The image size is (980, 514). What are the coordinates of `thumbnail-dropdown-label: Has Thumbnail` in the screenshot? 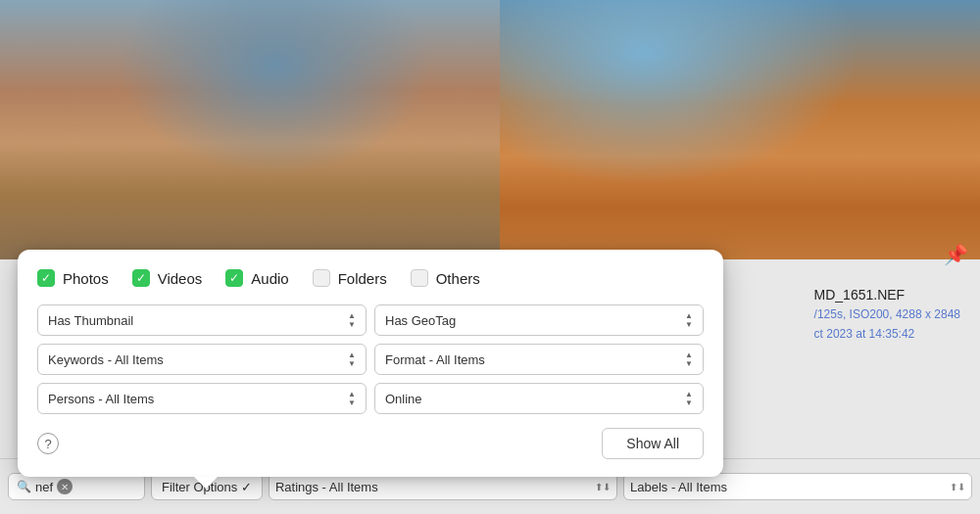 It's located at (90, 321).